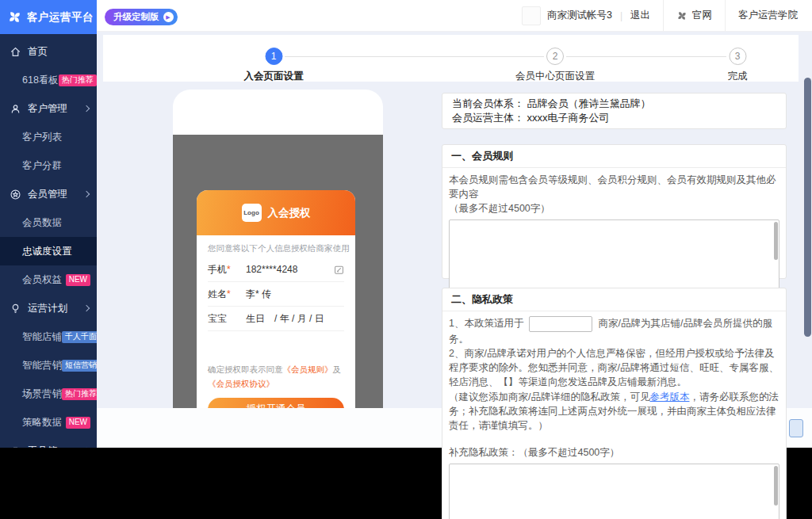 The height and width of the screenshot is (519, 812). What do you see at coordinates (614, 212) in the screenshot?
I see `member-rules-section: 一、会员规则 本会员规则需包含会员等级规则、会员积分规则、会员有效期规则及其他必…` at bounding box center [614, 212].